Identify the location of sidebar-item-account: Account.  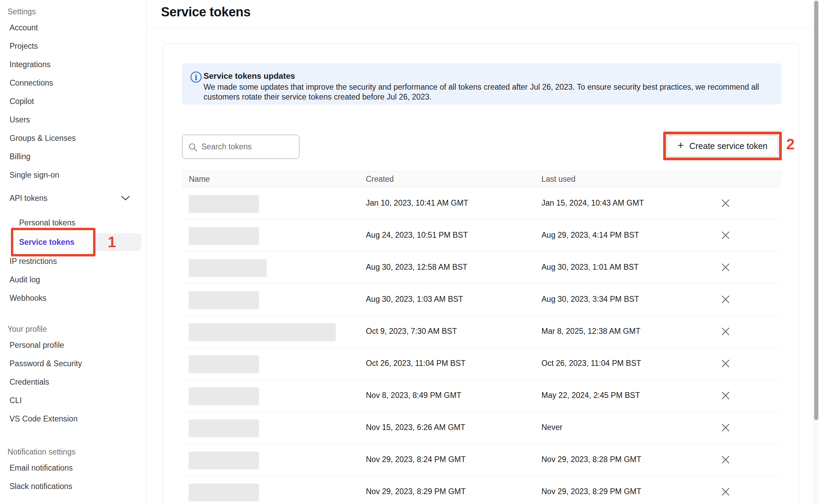
(73, 28).